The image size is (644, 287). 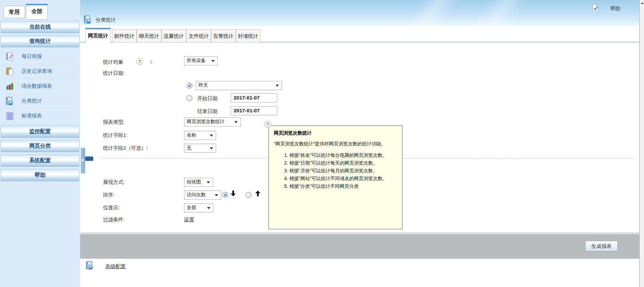 I want to click on tooltip-item: 根据“分类”可以统计不同网页分类, so click(x=343, y=186).